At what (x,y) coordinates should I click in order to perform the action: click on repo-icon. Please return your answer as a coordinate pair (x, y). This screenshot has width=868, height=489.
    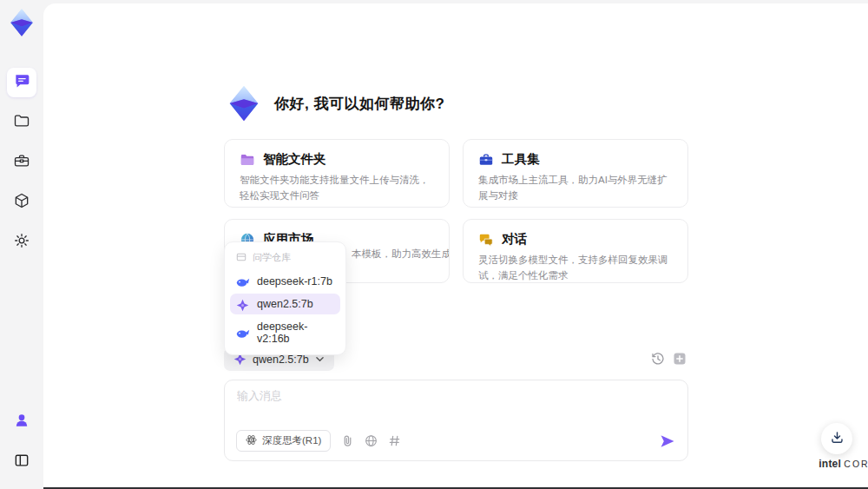
    Looking at the image, I should click on (241, 258).